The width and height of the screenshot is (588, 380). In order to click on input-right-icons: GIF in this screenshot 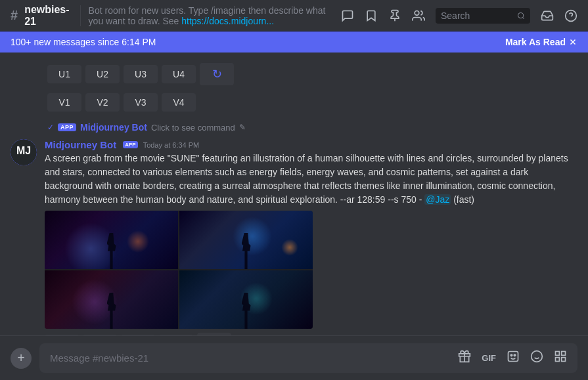, I will do `click(512, 358)`.